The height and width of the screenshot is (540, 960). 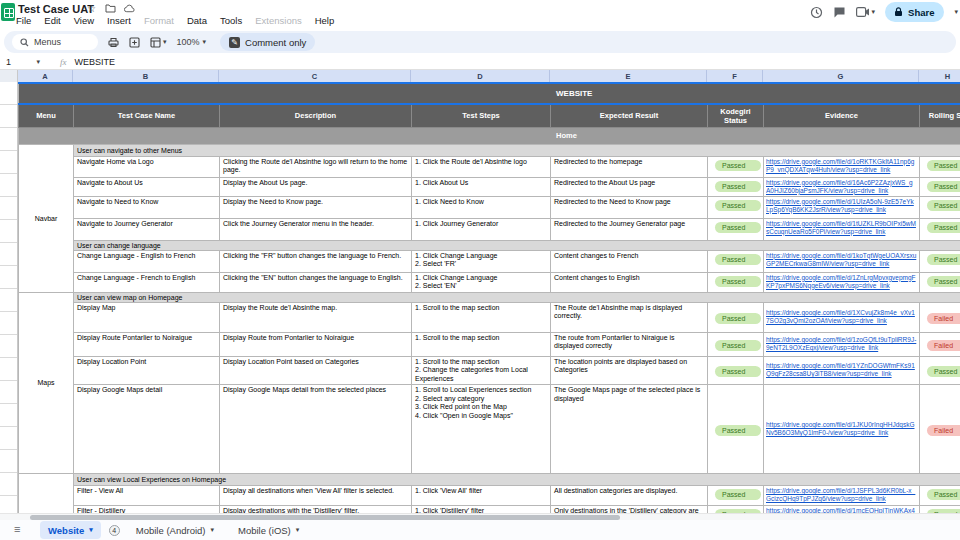 I want to click on selected-band-cell: WEBSITE, so click(x=490, y=94).